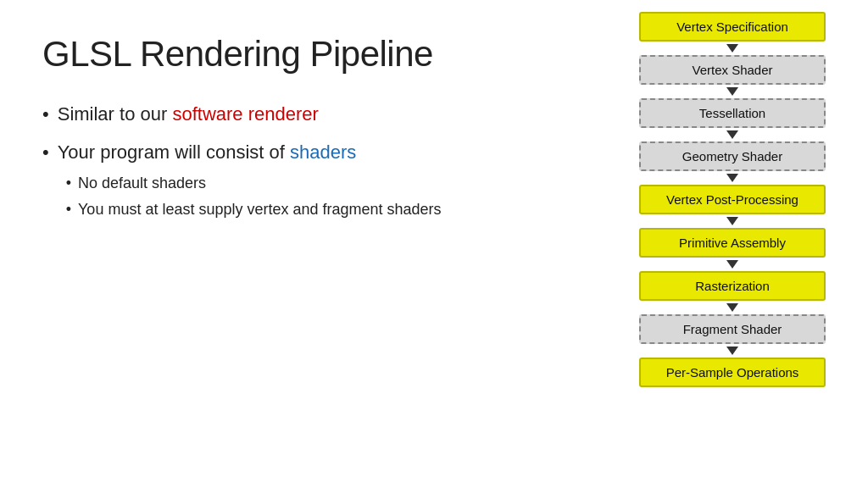 The width and height of the screenshot is (868, 488). What do you see at coordinates (732, 242) in the screenshot?
I see `pipeline-box-5: Primitive Assembly` at bounding box center [732, 242].